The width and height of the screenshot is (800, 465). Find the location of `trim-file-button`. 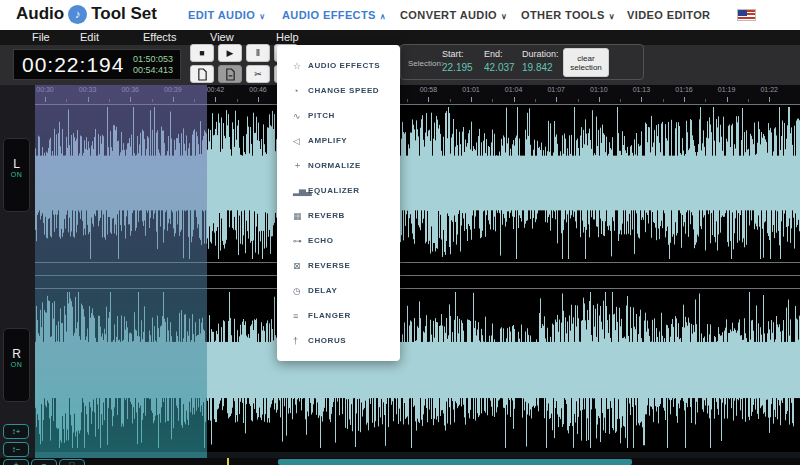

trim-file-button is located at coordinates (230, 74).